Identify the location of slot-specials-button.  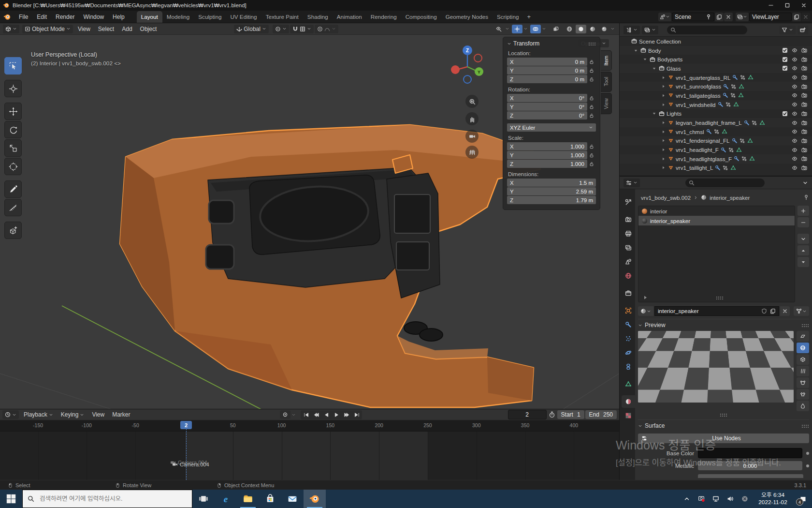
(803, 239).